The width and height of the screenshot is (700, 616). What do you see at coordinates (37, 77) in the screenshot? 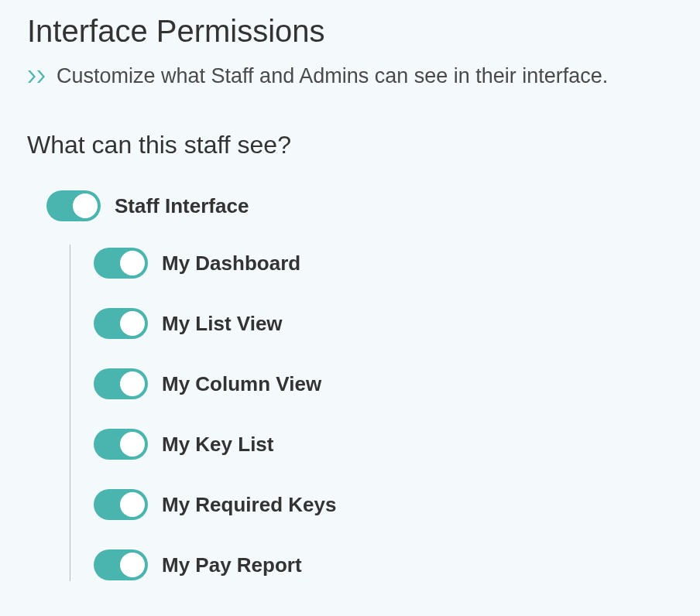
I see `chevrons-right-icon` at bounding box center [37, 77].